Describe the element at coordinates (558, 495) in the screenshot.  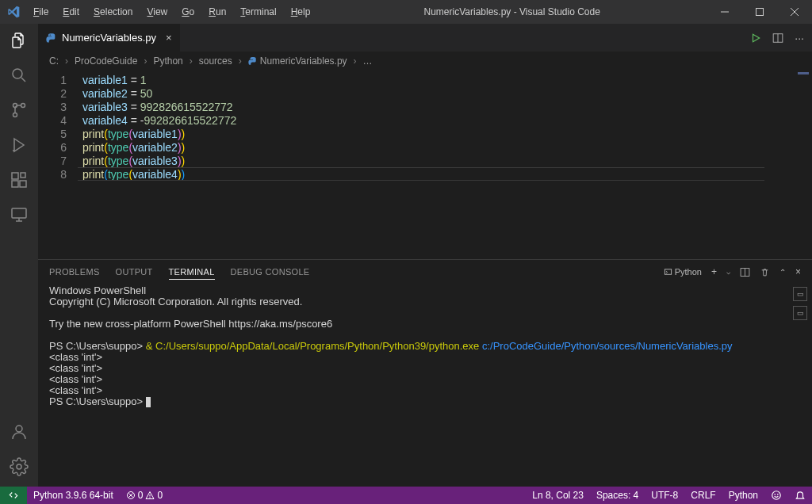
I see `cursor-position: Ln 8, Col 23` at that location.